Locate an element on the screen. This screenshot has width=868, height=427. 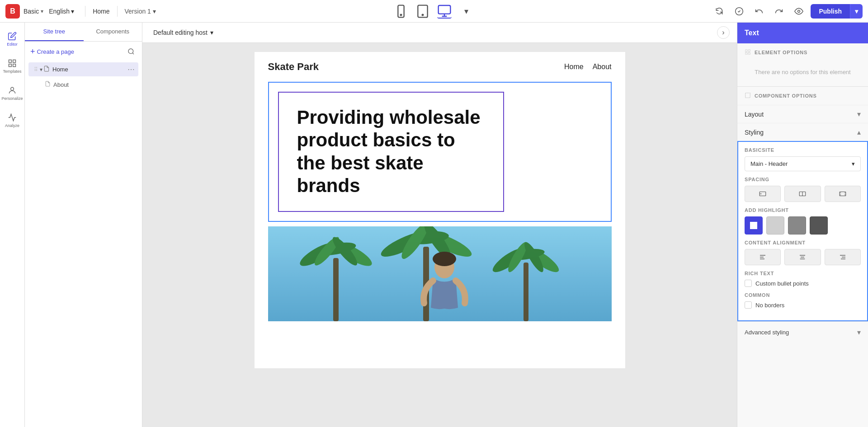
advanced-styling-chevron-icon: ▾ is located at coordinates (859, 333).